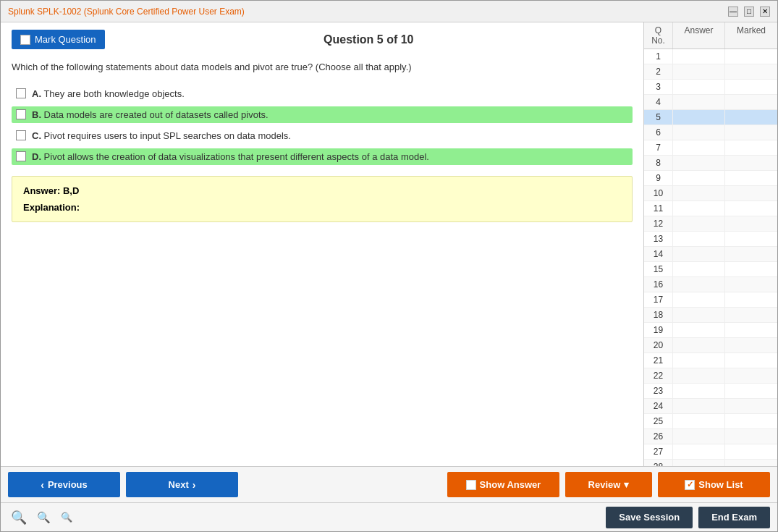 This screenshot has width=778, height=532. What do you see at coordinates (711, 178) in the screenshot?
I see `table-row: 9` at bounding box center [711, 178].